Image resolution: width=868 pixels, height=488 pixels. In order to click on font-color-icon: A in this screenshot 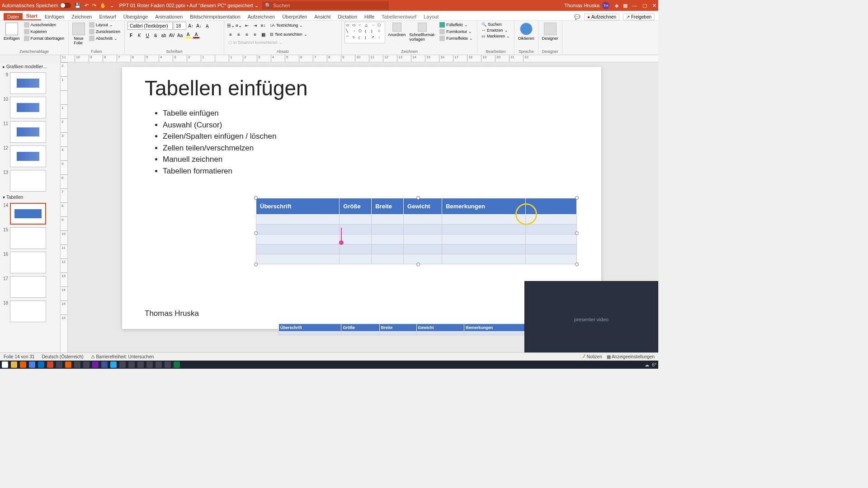, I will do `click(196, 35)`.